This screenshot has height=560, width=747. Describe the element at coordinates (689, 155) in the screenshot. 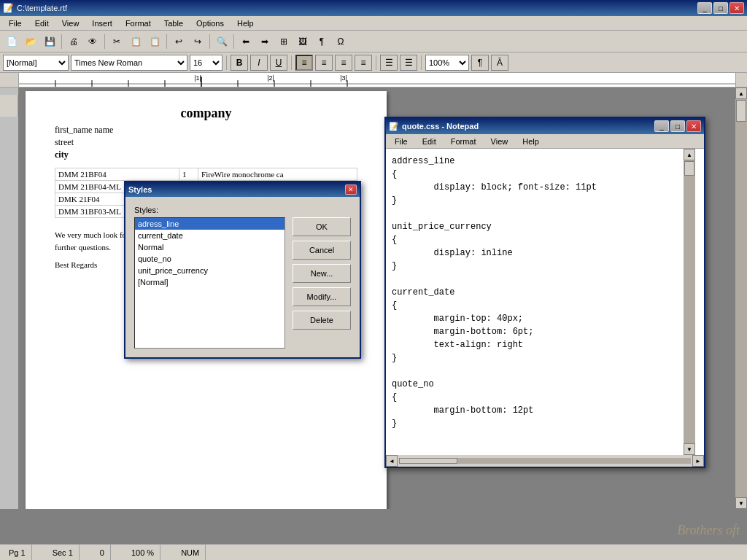

I see `notepad-scroll-up: ▲` at that location.